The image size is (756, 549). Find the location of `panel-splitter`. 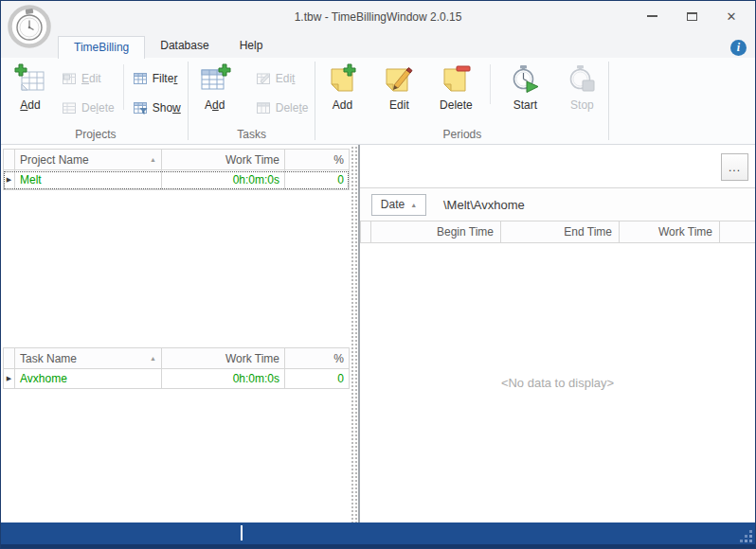

panel-splitter is located at coordinates (354, 333).